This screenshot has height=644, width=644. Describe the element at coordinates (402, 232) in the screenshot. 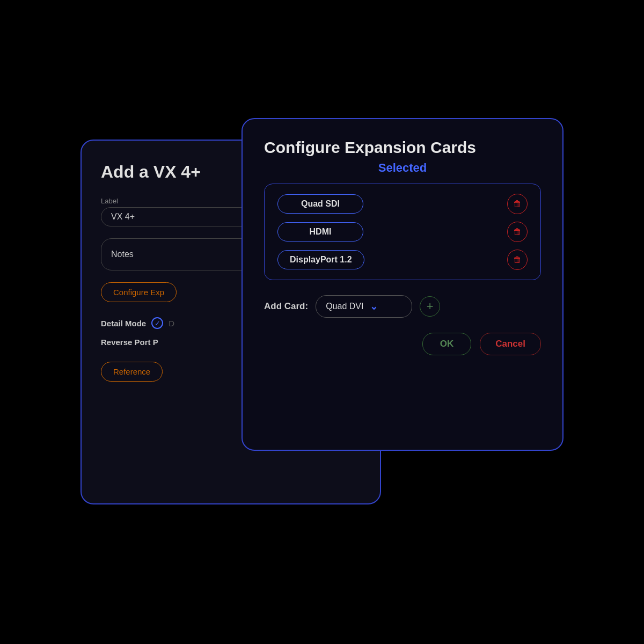

I see `selected-cards-box: Quad SDI 🗑 HDMI 🗑 DisplayPort 1.2 🗑` at that location.